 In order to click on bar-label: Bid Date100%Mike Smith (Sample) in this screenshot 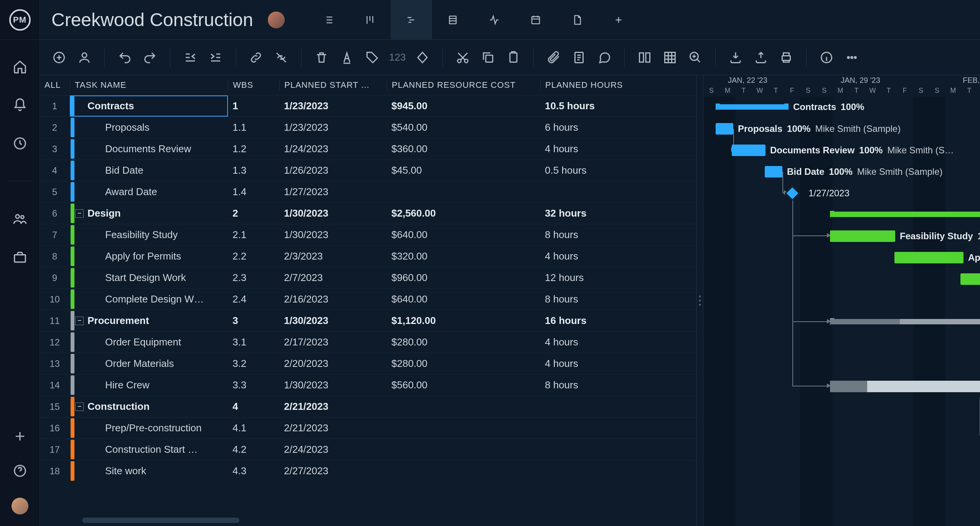, I will do `click(865, 172)`.